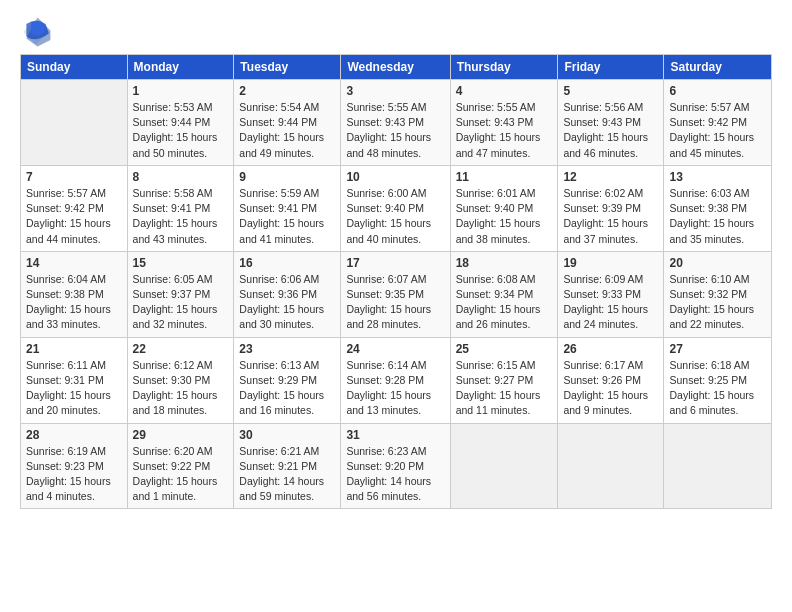 The height and width of the screenshot is (612, 792). What do you see at coordinates (287, 130) in the screenshot?
I see `day-info: Sunrise: 5:54 AMSunset: 9:44 PMDaylight:…` at bounding box center [287, 130].